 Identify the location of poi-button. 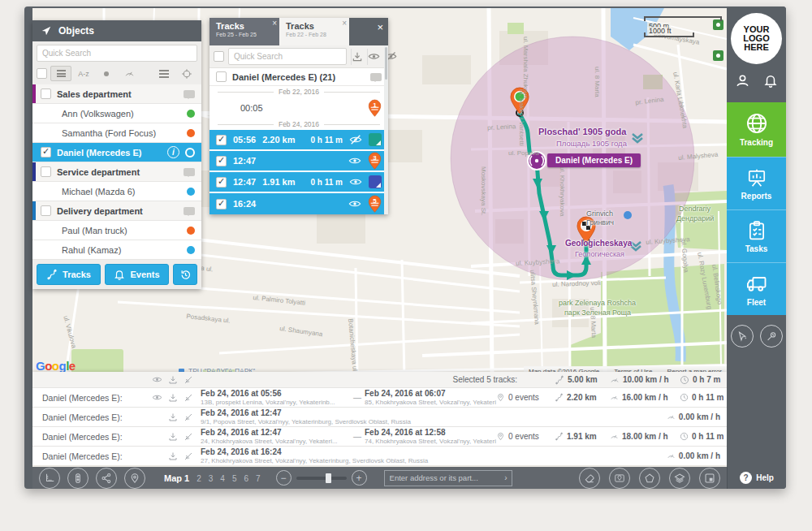
(135, 478).